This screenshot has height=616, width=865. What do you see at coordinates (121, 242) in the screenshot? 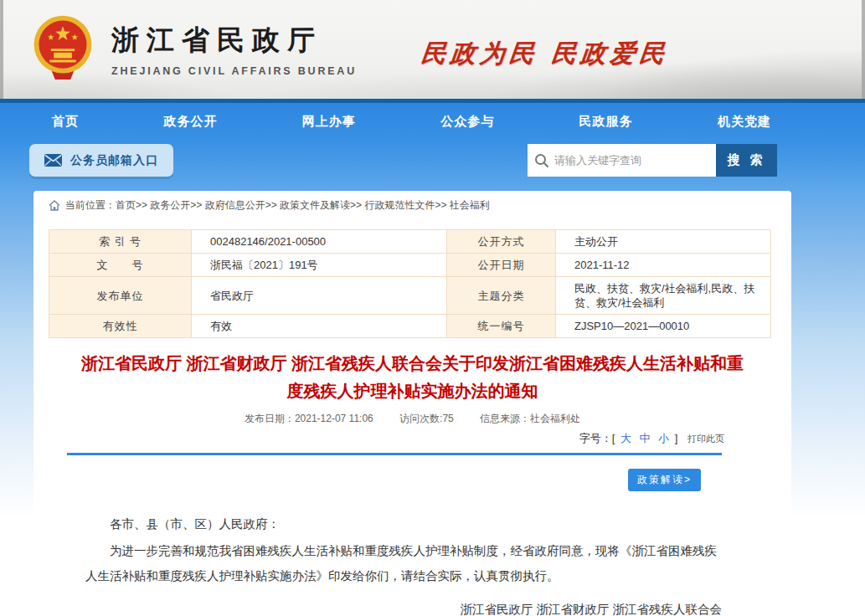
I see `info-label-index-no: 索 引 号` at bounding box center [121, 242].